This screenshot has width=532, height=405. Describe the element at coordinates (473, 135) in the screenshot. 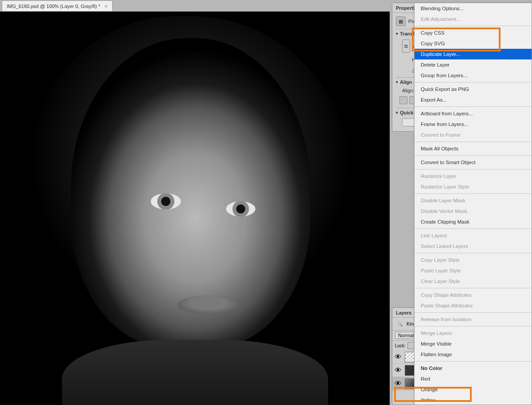

I see `menu-item: Convert to Frame` at that location.